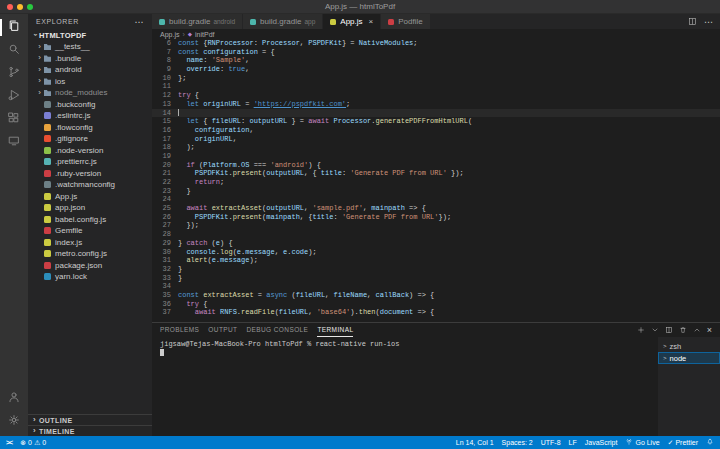  Describe the element at coordinates (352, 22) in the screenshot. I see `tab-App.js: App.js×` at that location.